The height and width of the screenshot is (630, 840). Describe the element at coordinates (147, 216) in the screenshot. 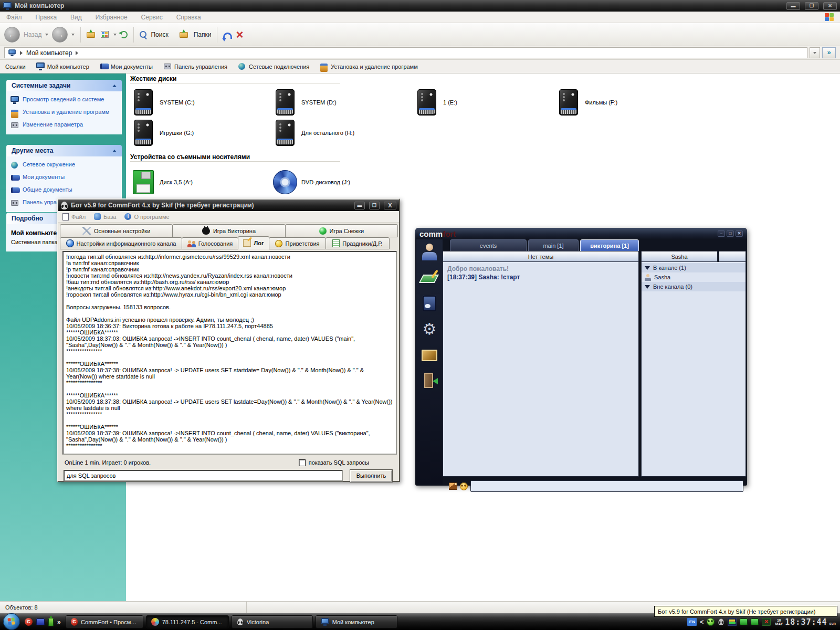

I see `bot-menu-about: i О программе` at that location.